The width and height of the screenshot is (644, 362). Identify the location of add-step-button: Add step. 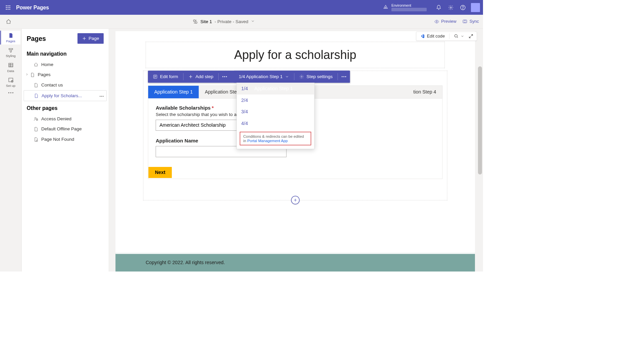
(201, 77).